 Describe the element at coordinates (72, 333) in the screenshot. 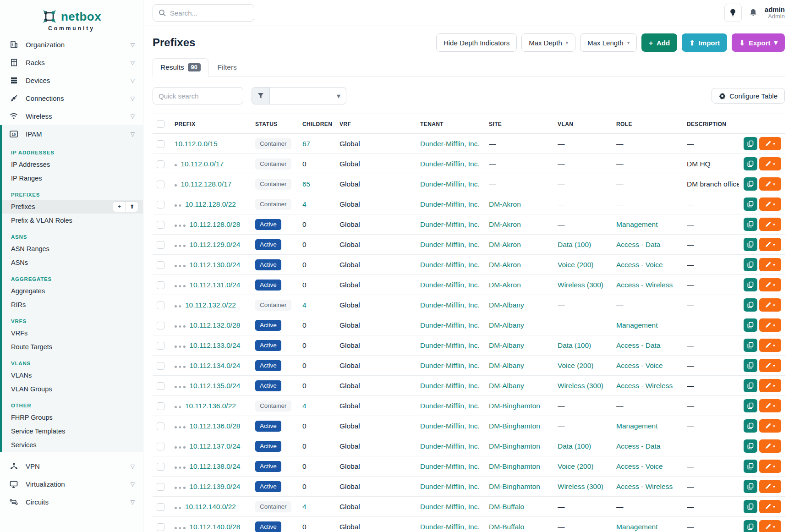

I see `sidebar-item-vrfs: VRFs` at that location.